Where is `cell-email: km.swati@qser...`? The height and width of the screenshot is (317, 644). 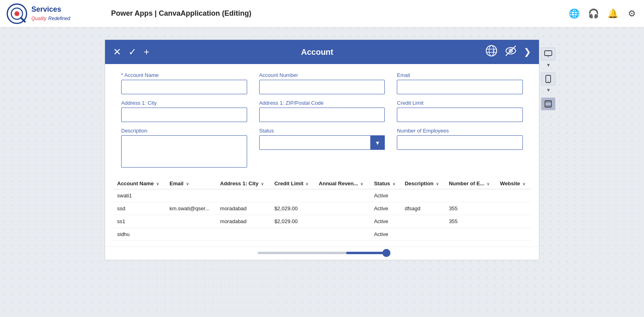
cell-email: km.swati@qser... is located at coordinates (191, 209).